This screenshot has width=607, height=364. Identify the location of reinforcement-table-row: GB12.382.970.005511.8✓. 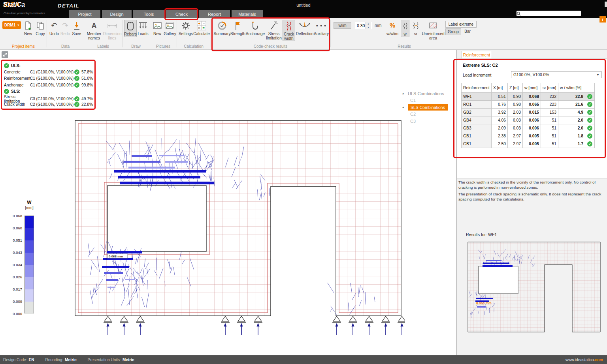
(528, 136).